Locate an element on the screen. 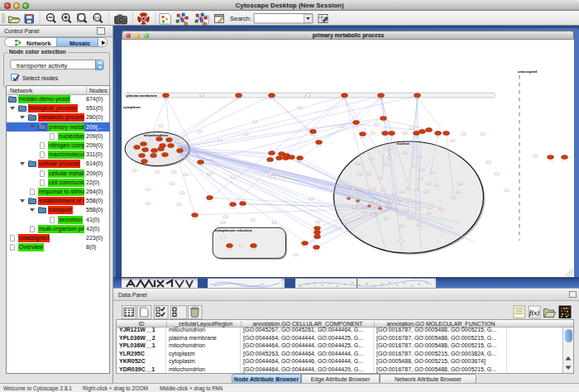  svg-text: 1:1 is located at coordinates (98, 18).